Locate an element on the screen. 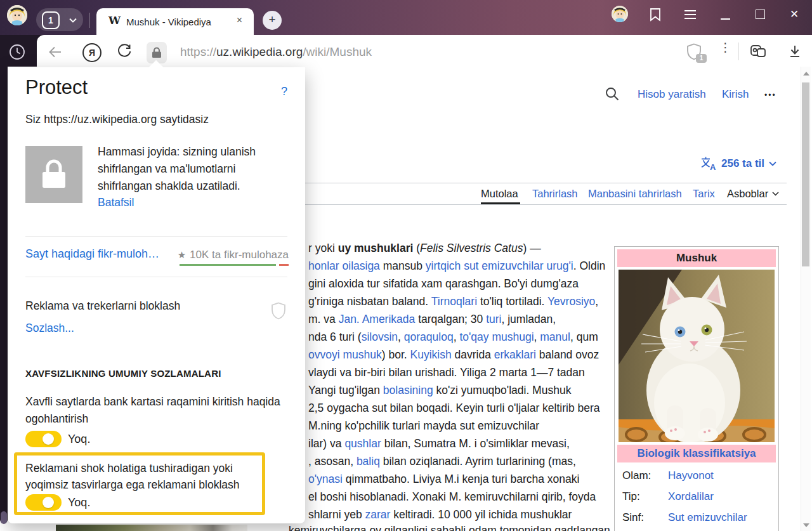 The width and height of the screenshot is (812, 531). article-line: M.ning ko'pchilik turlari mayda sut emiz… is located at coordinates (424, 426).